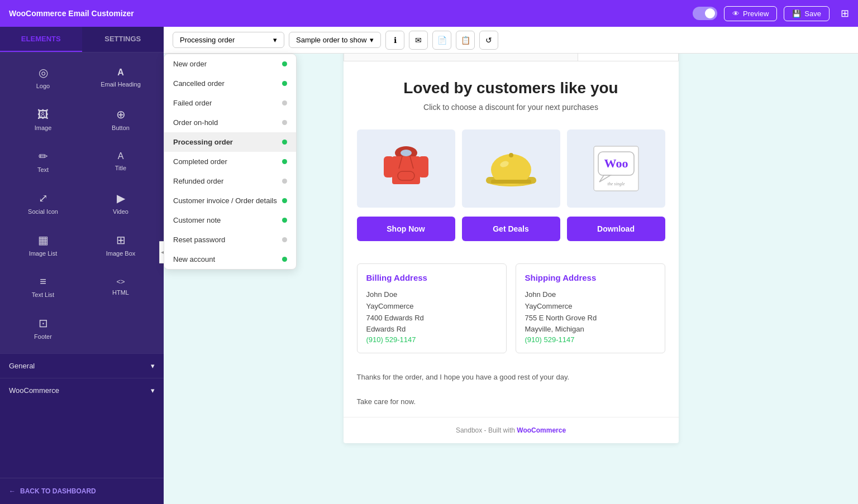 The width and height of the screenshot is (858, 504). What do you see at coordinates (121, 281) in the screenshot?
I see `html-icon: <>` at bounding box center [121, 281].